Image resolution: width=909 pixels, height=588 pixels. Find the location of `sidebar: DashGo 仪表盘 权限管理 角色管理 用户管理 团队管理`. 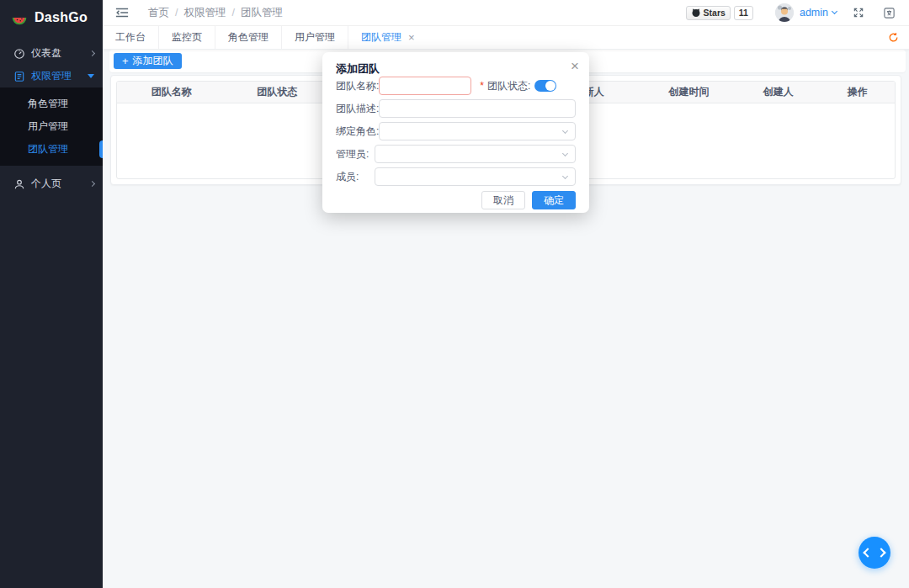

sidebar: DashGo 仪表盘 权限管理 角色管理 用户管理 团队管理 is located at coordinates (51, 294).